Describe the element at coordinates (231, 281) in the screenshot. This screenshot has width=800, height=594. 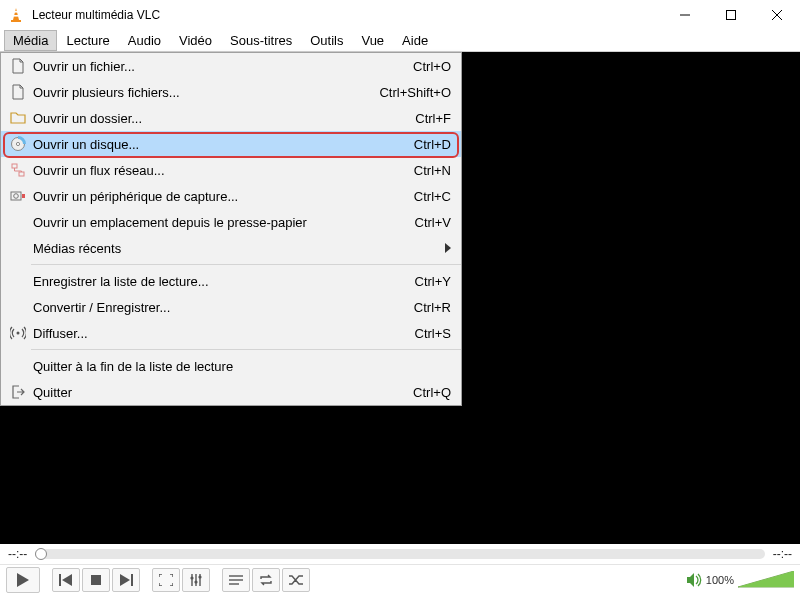
I see `menuitem-save-playlist: Enregistrer la liste de lecture... Ctrl+…` at that location.